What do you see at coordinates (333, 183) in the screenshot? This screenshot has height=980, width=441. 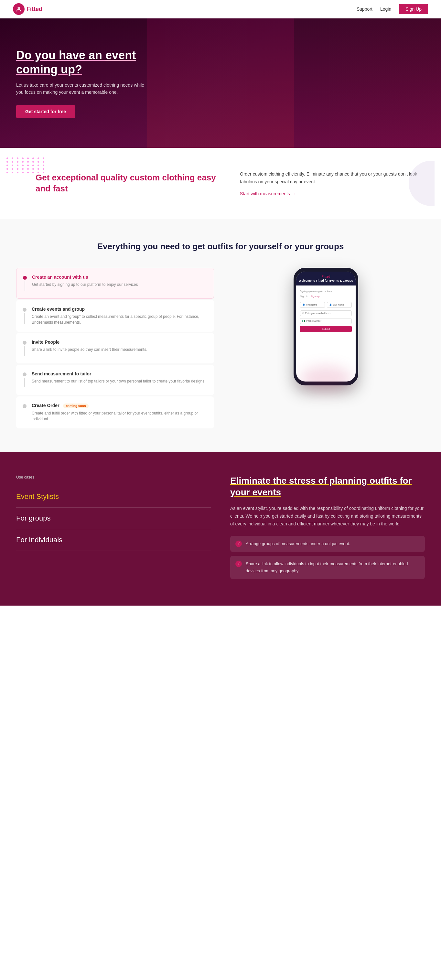 I see `custom-description-block: Order custom clothing efficiently. Elimi…` at bounding box center [333, 183].